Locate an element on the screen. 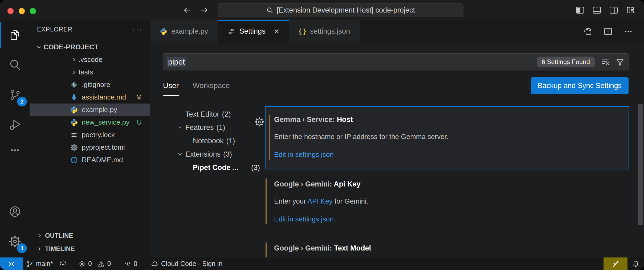  tab-bar: example.py Settings ✕ { } settings.json is located at coordinates (397, 31).